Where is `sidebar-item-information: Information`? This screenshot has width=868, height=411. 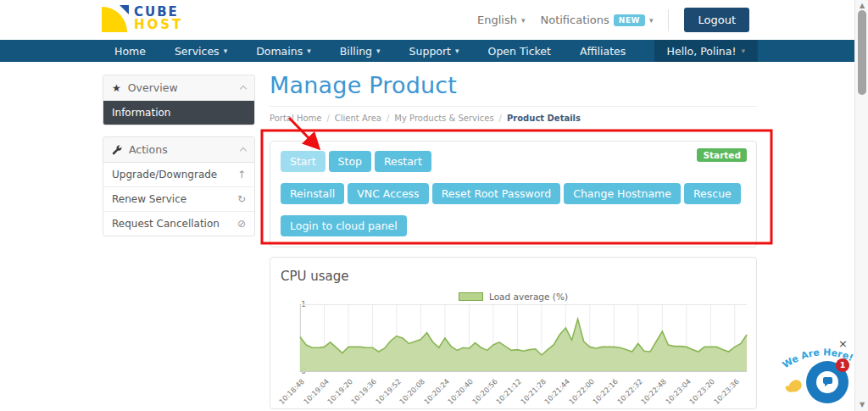 sidebar-item-information: Information is located at coordinates (179, 113).